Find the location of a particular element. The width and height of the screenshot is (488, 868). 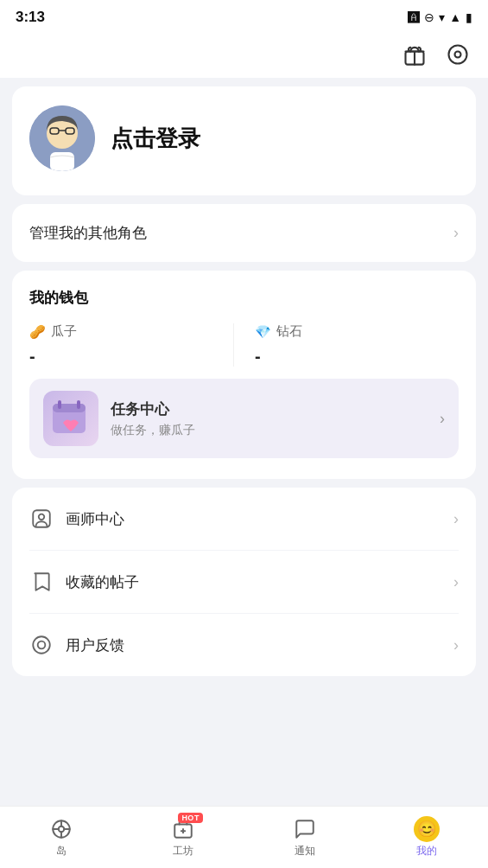

wallet-value-diamond: - is located at coordinates (357, 356).